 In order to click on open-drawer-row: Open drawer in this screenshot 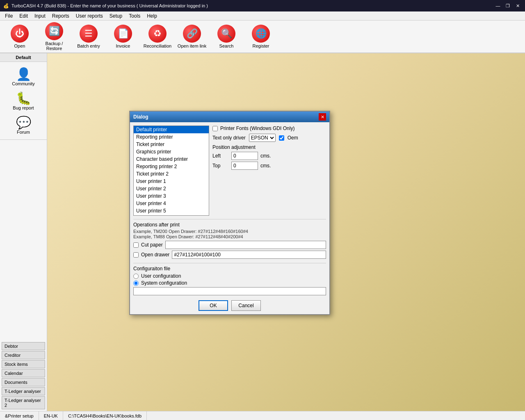, I will do `click(230, 255)`.